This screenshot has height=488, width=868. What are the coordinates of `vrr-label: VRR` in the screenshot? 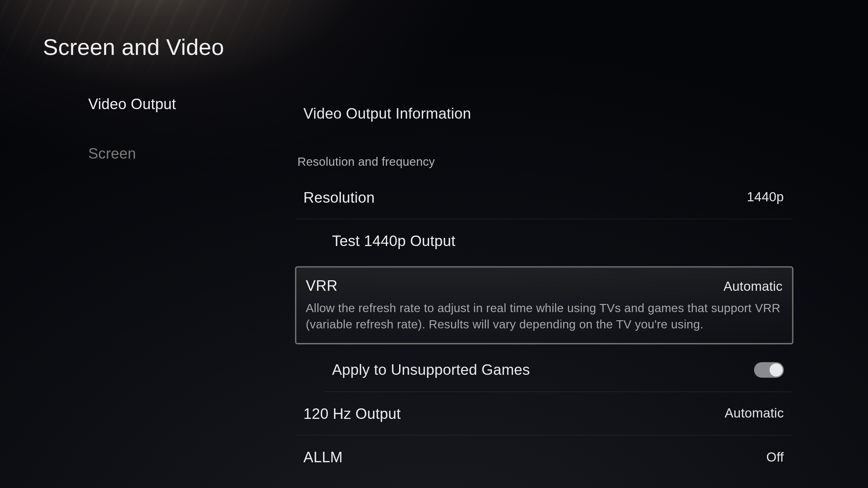 It's located at (322, 285).